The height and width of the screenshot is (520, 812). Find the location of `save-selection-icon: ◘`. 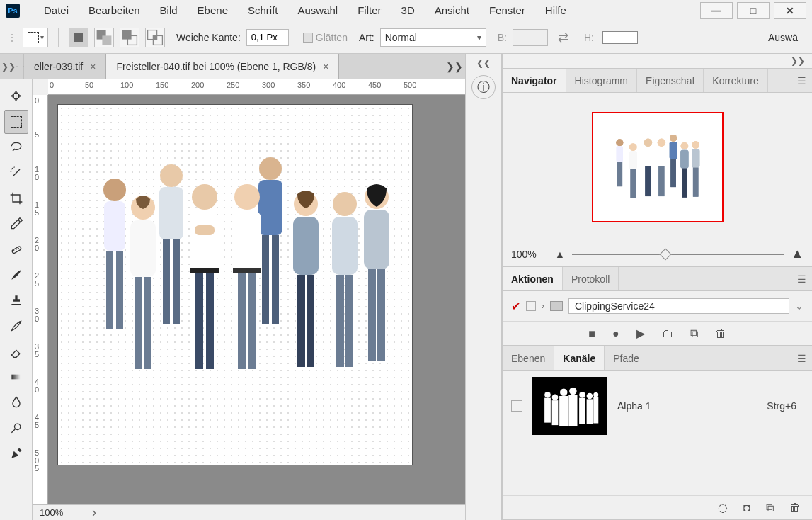

save-selection-icon: ◘ is located at coordinates (747, 508).